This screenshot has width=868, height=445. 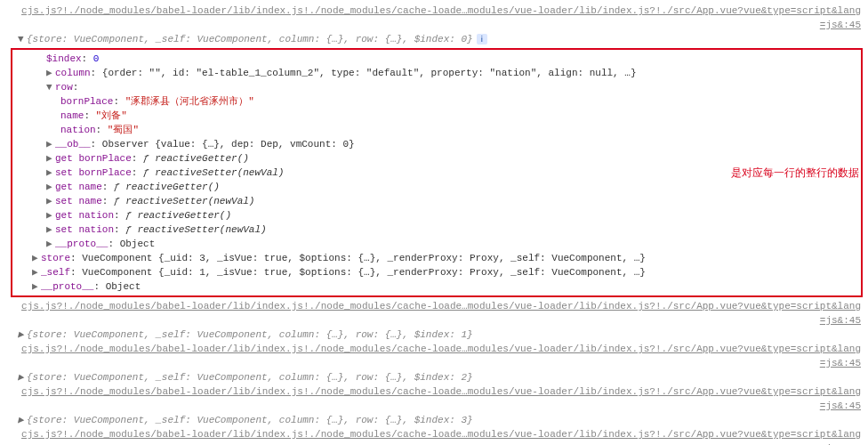 What do you see at coordinates (438, 73) in the screenshot?
I see `prop-column: ▶column: {order: "", id: "el-table_1_col…` at bounding box center [438, 73].